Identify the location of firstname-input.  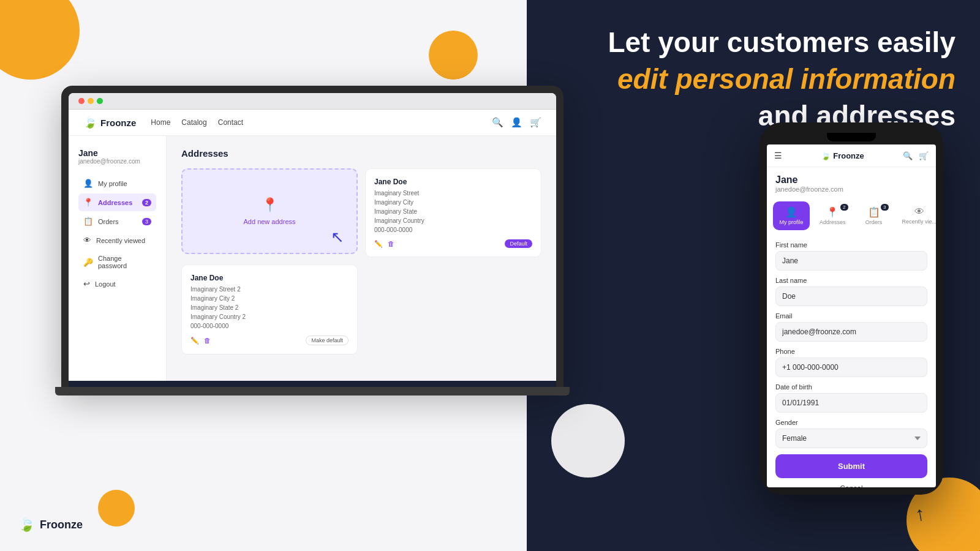
(851, 261).